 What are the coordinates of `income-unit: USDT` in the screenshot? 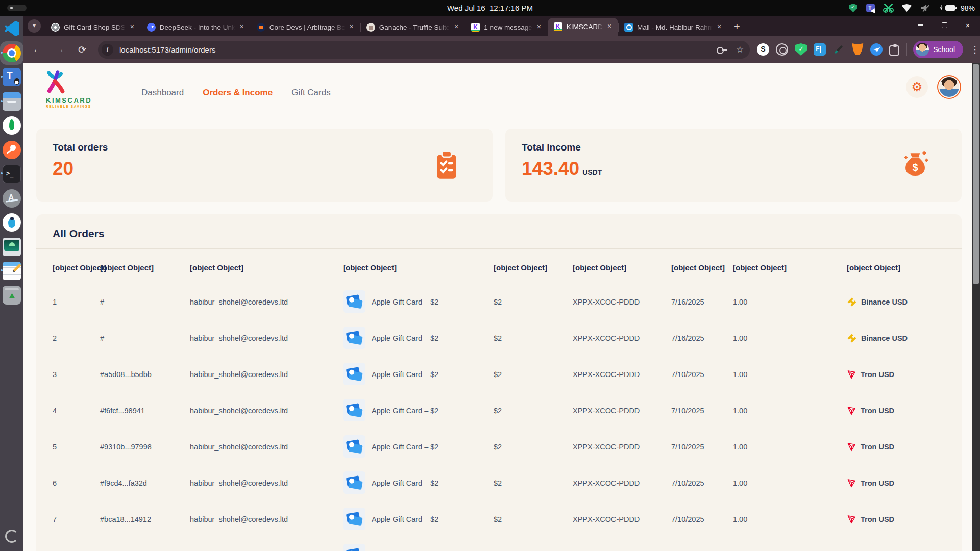 It's located at (592, 172).